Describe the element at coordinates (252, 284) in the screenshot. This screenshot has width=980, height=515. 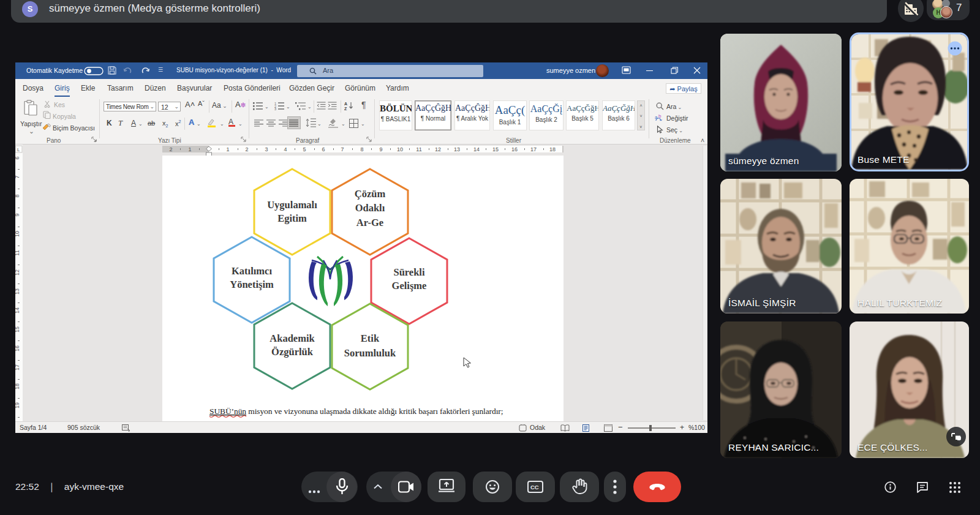
I see `svg-text: Yönetişim` at that location.